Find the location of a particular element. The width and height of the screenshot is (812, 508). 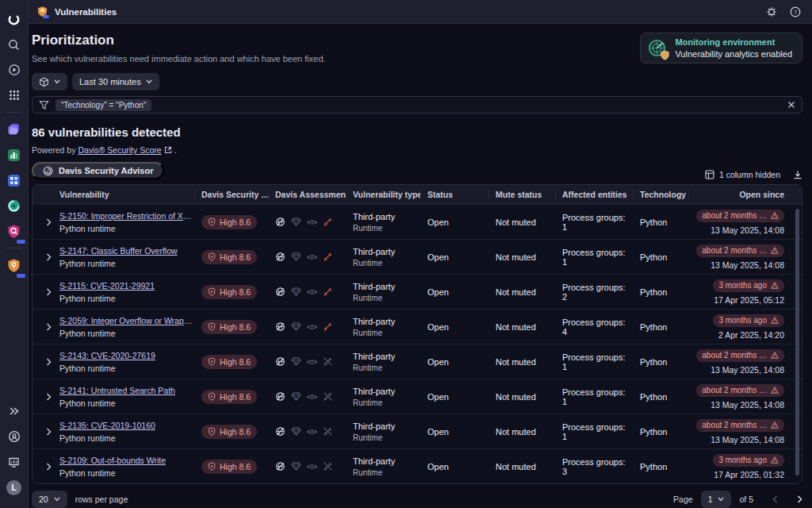

table-row: S-2059: Integer Overflow or Wraparou… Py… is located at coordinates (417, 326).